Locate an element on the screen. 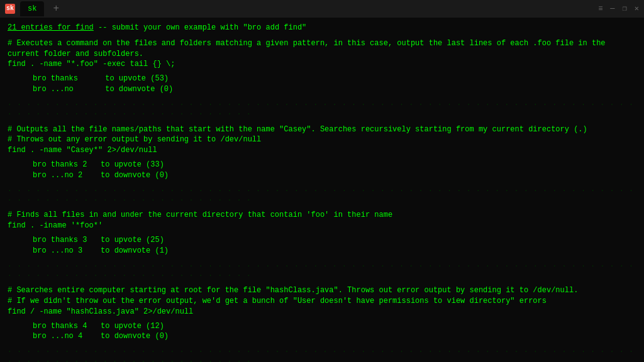 The image size is (644, 362). header: 21 entries for find -- submit your own e… is located at coordinates (322, 28).